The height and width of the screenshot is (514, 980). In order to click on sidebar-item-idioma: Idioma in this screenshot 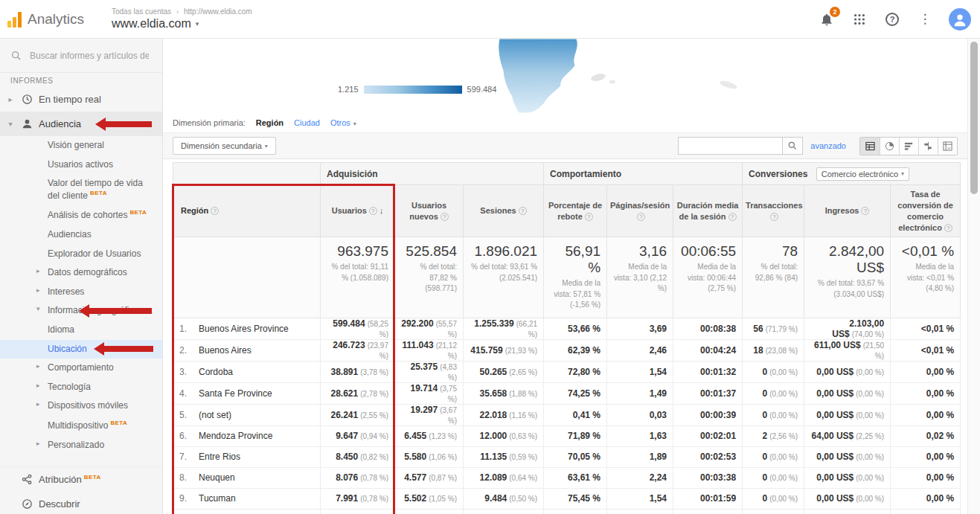, I will do `click(81, 330)`.